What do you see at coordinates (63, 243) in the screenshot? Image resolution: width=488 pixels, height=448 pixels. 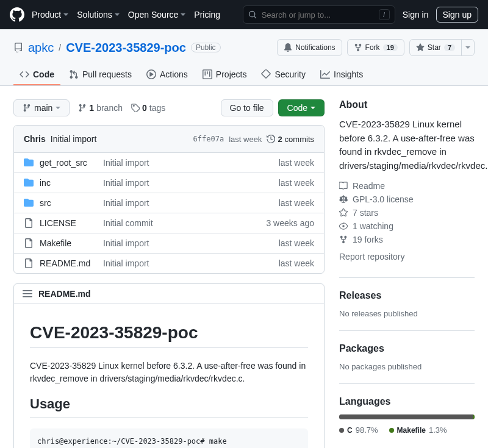 I see `file-name: Makefile` at bounding box center [63, 243].